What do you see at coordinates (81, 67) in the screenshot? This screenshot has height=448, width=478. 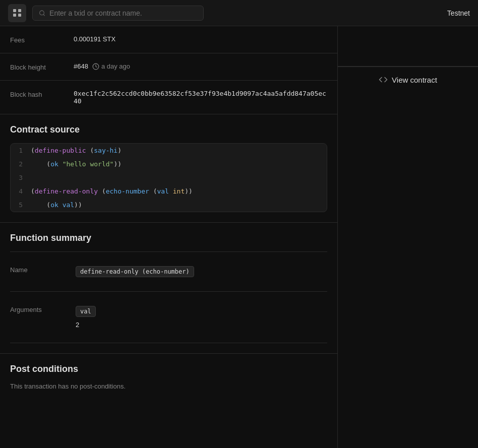 I see `block-number: #648` at bounding box center [81, 67].